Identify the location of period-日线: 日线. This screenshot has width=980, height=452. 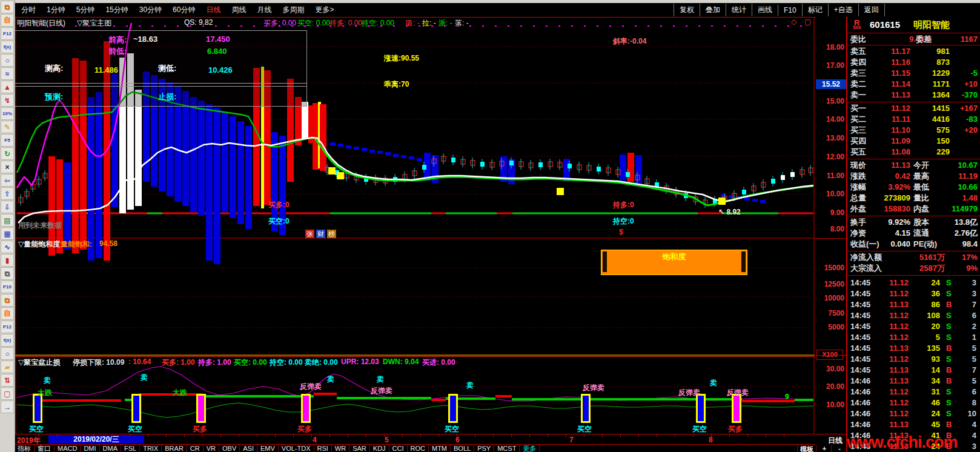
(213, 10).